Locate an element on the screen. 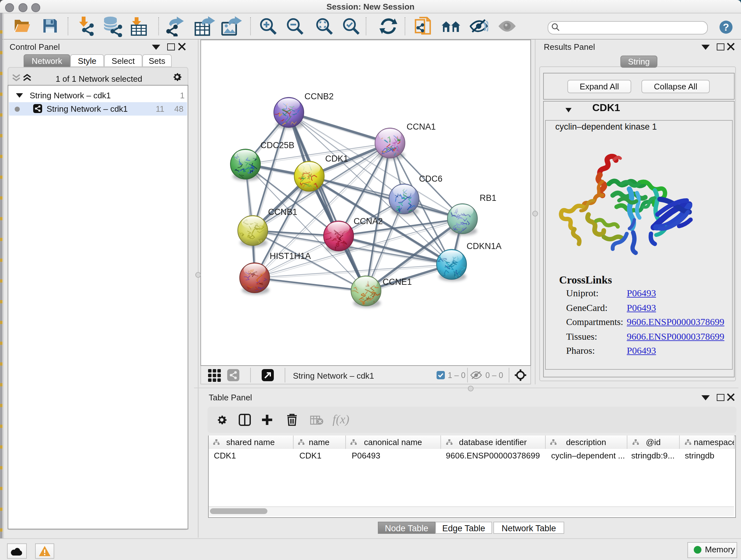 This screenshot has height=560, width=741. svg-text: CCNB1 is located at coordinates (282, 212).